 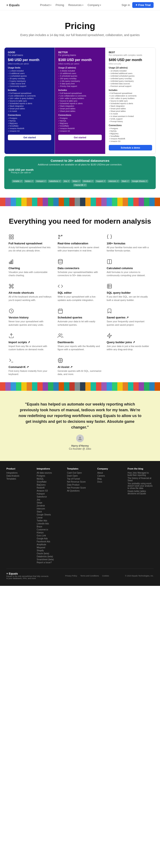 I want to click on footer-link: Howto better tables decisions at Equals, so click(x=141, y=492).